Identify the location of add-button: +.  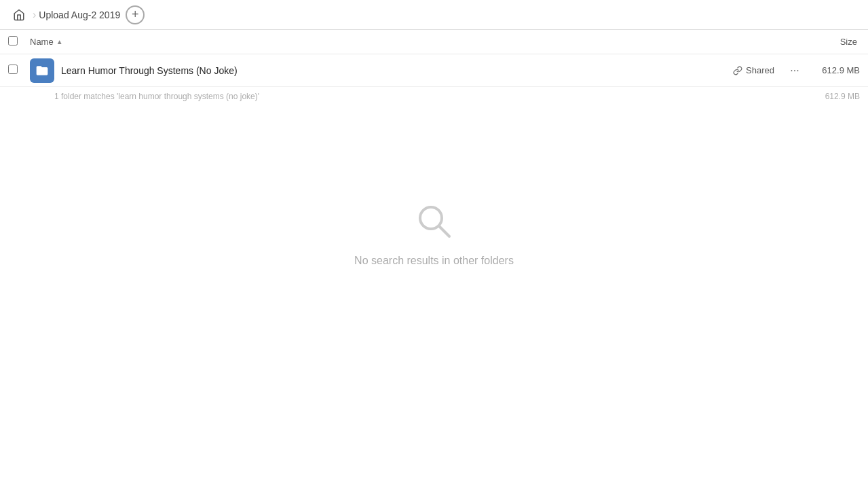
(135, 15).